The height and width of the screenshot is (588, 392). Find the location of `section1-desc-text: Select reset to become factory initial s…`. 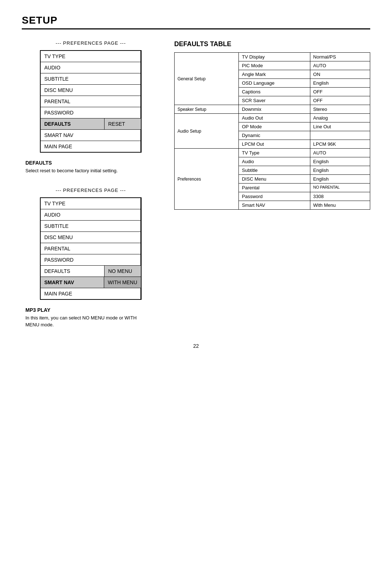

section1-desc-text: Select reset to become factory initial s… is located at coordinates (82, 171).